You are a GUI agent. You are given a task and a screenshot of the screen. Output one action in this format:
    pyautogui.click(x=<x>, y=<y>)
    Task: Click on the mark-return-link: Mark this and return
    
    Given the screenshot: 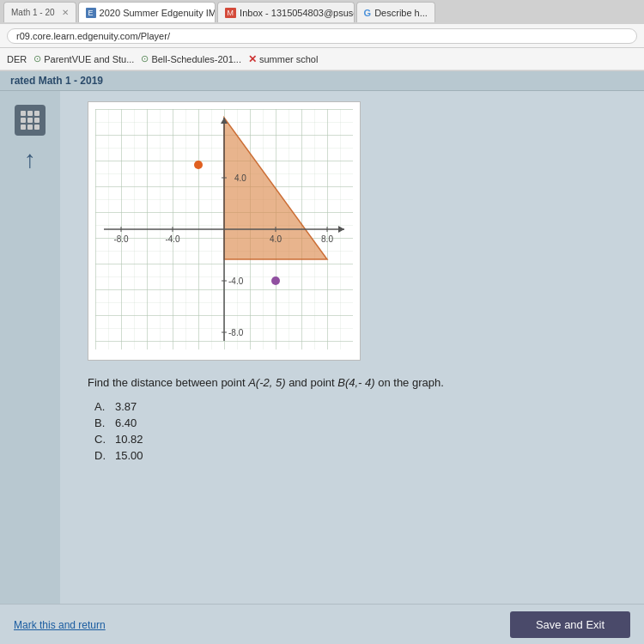 What is the action you would take?
    pyautogui.click(x=60, y=625)
    